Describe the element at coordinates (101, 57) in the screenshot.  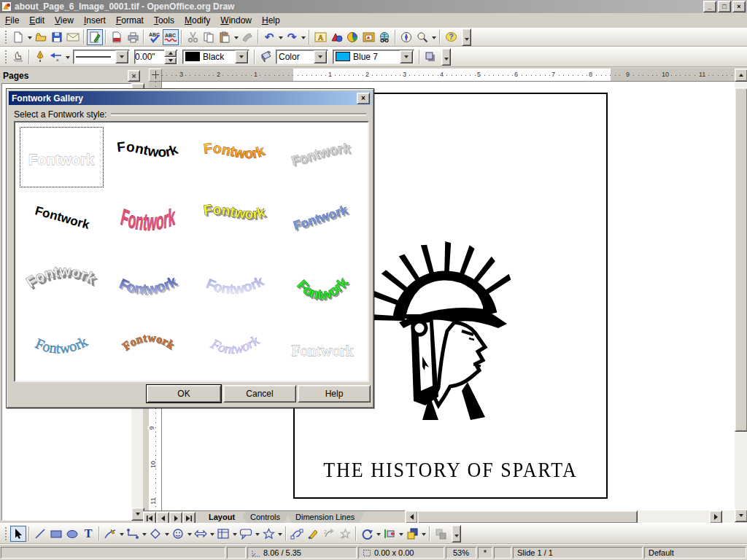
I see `line-style-combo` at that location.